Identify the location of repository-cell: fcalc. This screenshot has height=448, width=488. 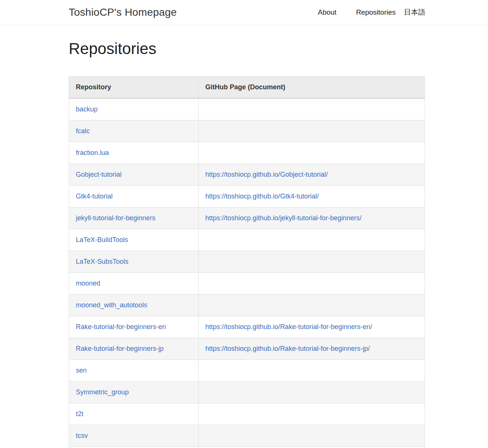
(134, 131).